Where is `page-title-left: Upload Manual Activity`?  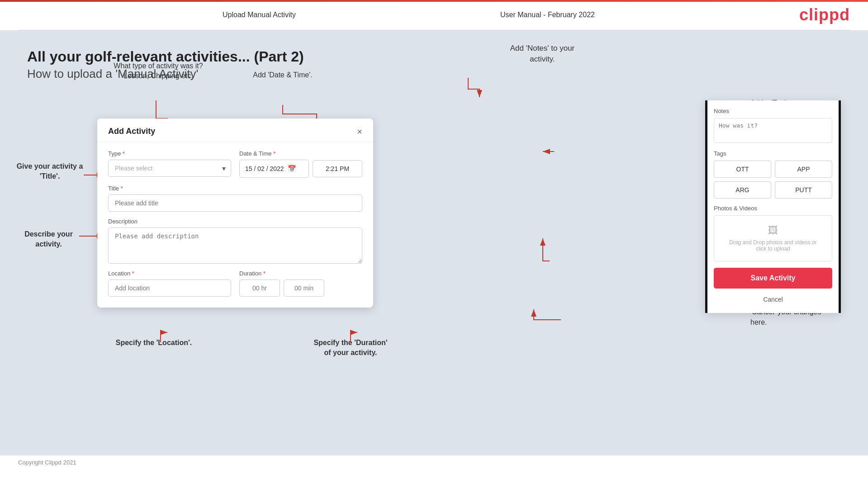
page-title-left: Upload Manual Activity is located at coordinates (259, 15).